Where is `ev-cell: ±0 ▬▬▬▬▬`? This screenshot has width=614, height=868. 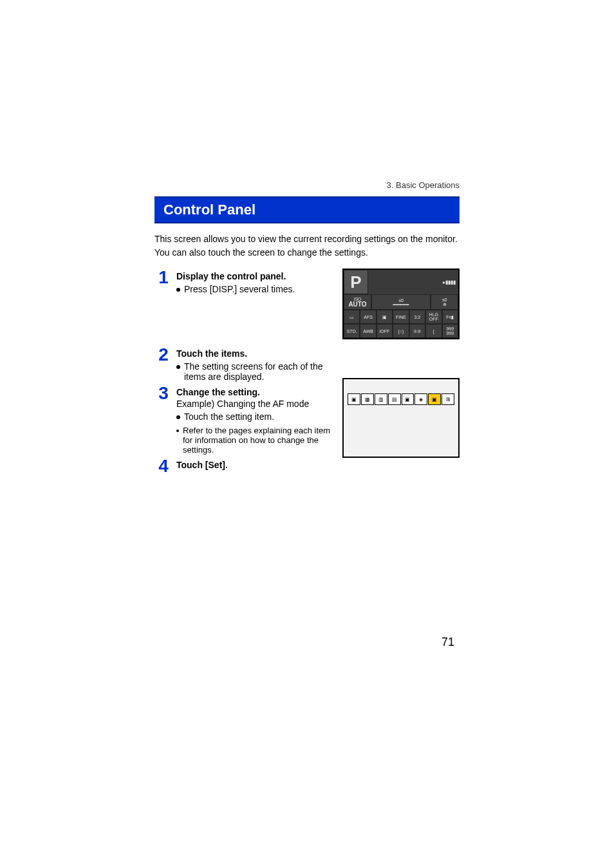
ev-cell: ±0 ▬▬▬▬▬ is located at coordinates (401, 302).